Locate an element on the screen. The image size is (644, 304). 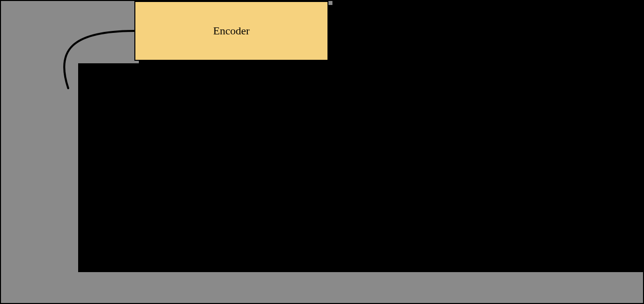
black-top-strip is located at coordinates (488, 32).